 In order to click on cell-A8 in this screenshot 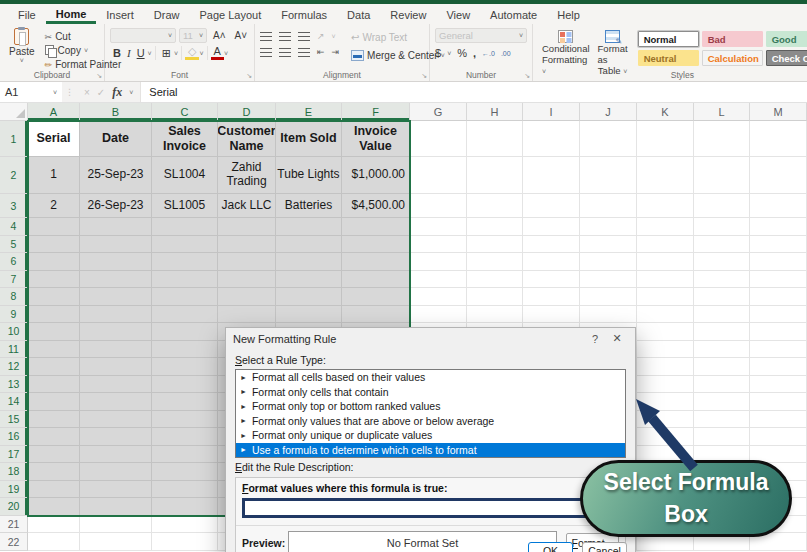, I will do `click(54, 297)`.